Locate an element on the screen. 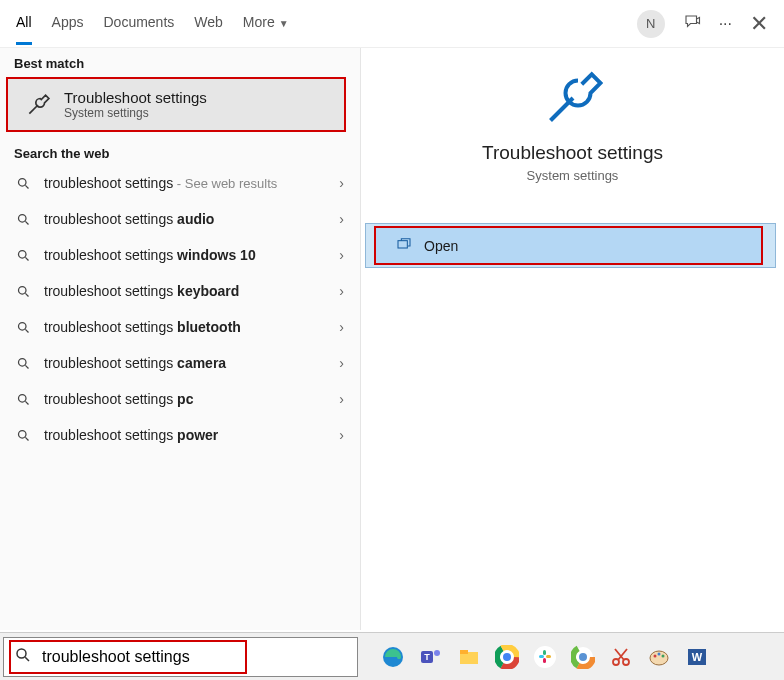 The image size is (784, 680). web-result-text: troubleshoot settings bluetooth is located at coordinates (192, 327).